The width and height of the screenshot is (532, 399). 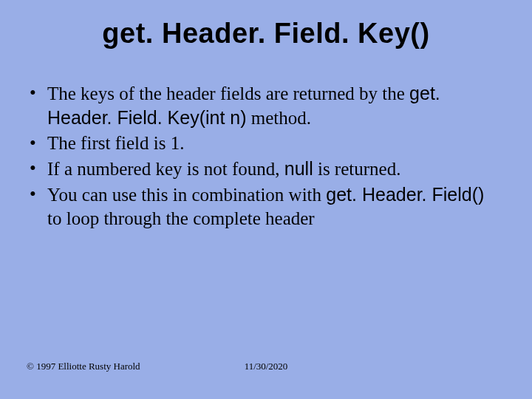 I want to click on list-item: If a numbered key is not found, null is …, so click(x=265, y=168).